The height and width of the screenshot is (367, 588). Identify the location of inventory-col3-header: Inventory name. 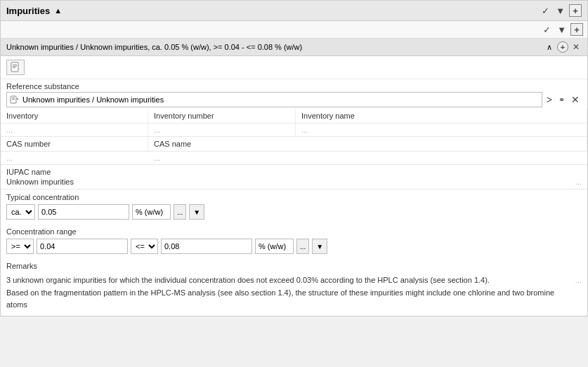
(441, 116).